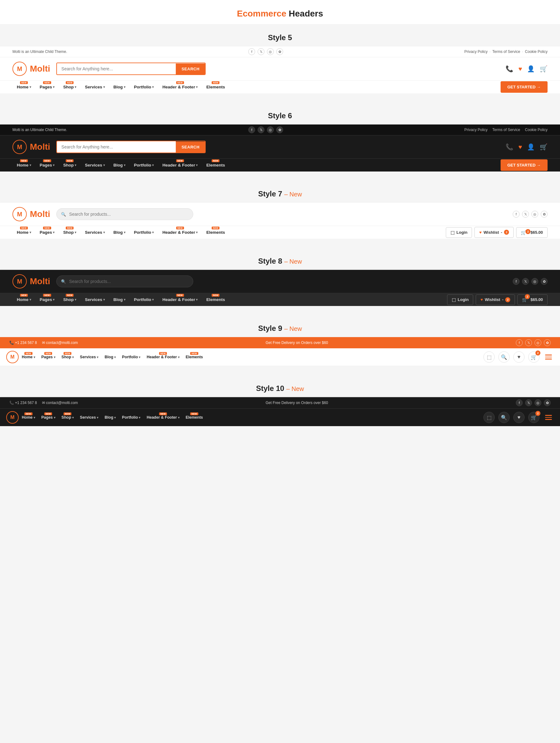 The image size is (560, 743). I want to click on instagram-icon-10: ◎, so click(538, 403).